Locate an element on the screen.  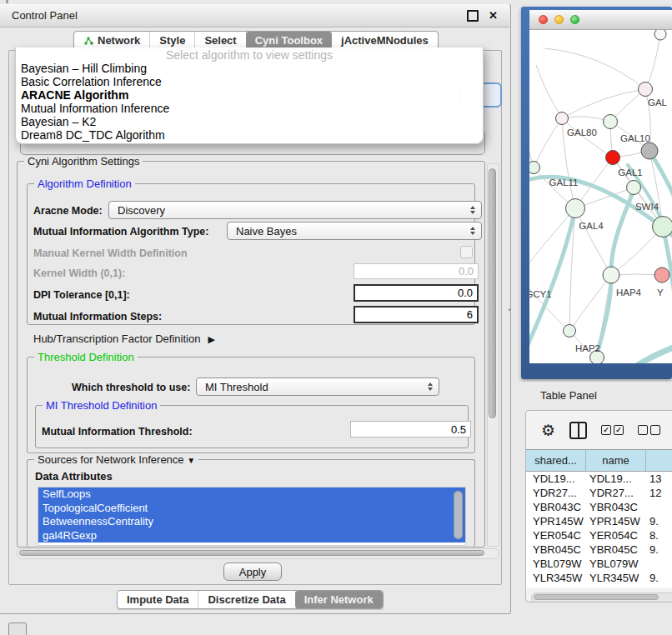
algorithm-dropdown-list: Select algorithm to view settings Bayesi… is located at coordinates (249, 96).